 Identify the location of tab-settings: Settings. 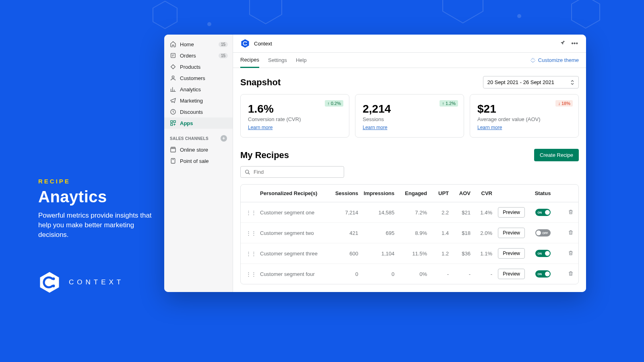
(278, 60).